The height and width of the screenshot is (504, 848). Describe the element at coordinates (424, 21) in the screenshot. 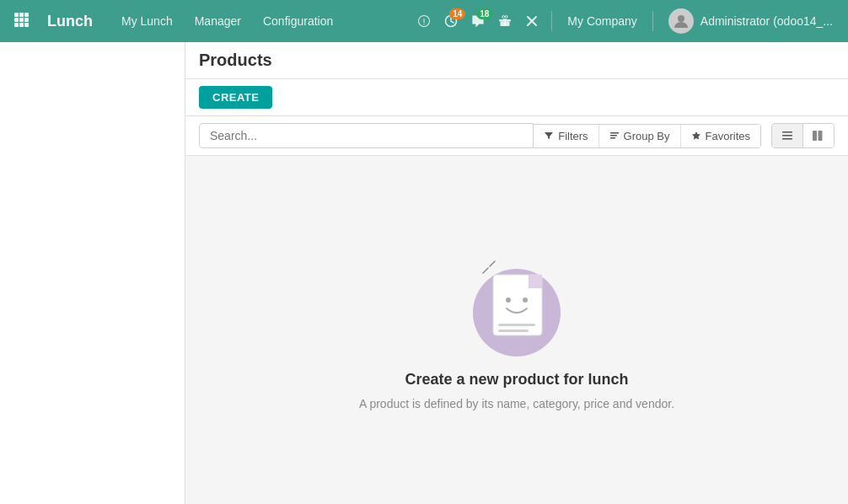

I see `debug-icon` at that location.